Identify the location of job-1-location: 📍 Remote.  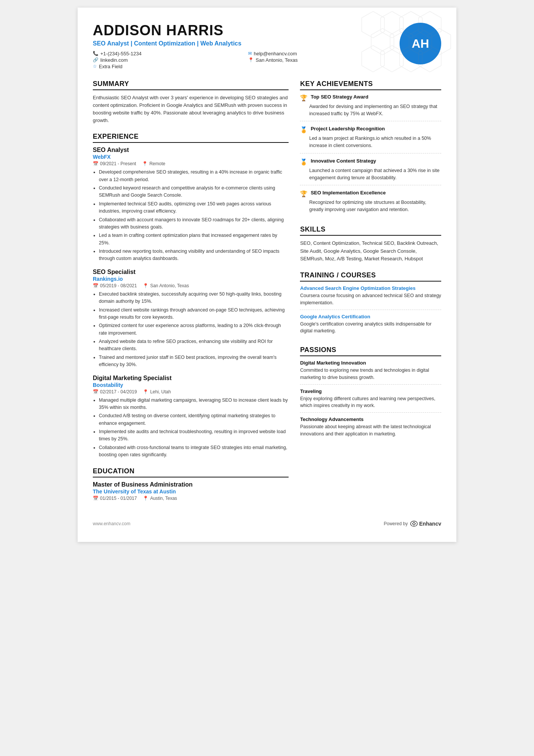
(154, 164).